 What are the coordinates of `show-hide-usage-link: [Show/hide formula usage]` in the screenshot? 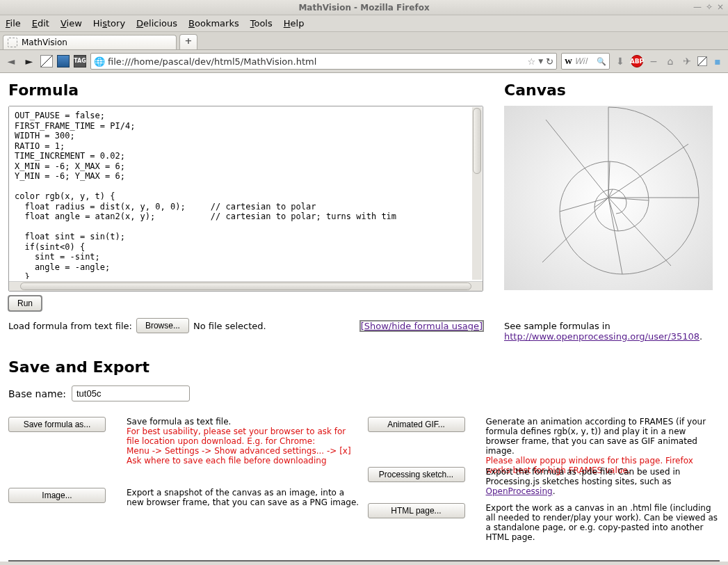 It's located at (421, 326).